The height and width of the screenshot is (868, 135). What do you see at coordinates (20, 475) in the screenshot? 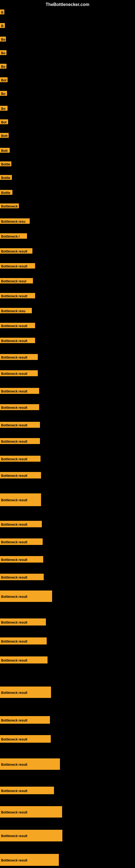
I see `bottleneck-label-31: Bottleneck result` at bounding box center [20, 475].